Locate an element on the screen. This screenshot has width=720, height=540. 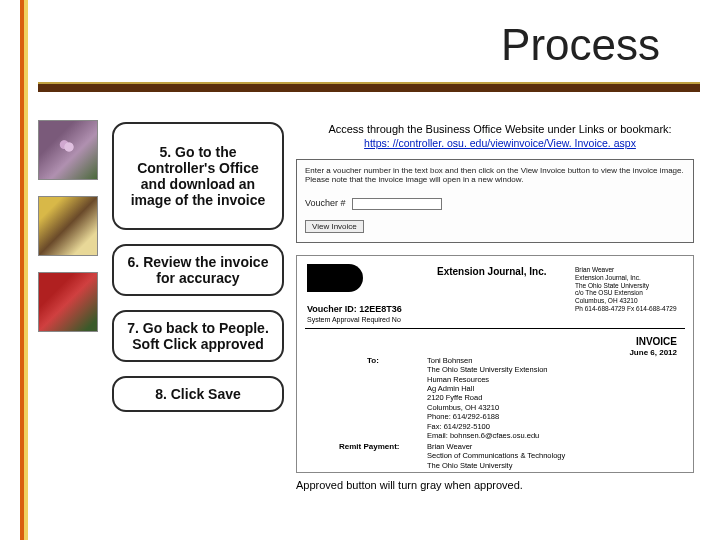
image-strip is located at coordinates (69, 234).